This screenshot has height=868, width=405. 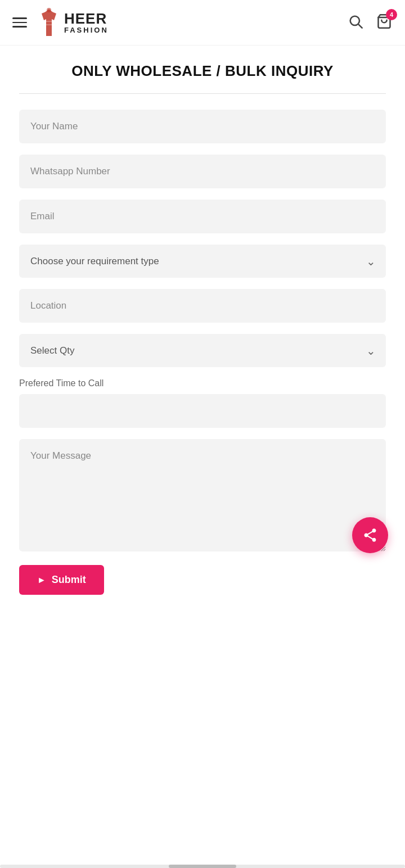 I want to click on header-right: 4, so click(x=370, y=22).